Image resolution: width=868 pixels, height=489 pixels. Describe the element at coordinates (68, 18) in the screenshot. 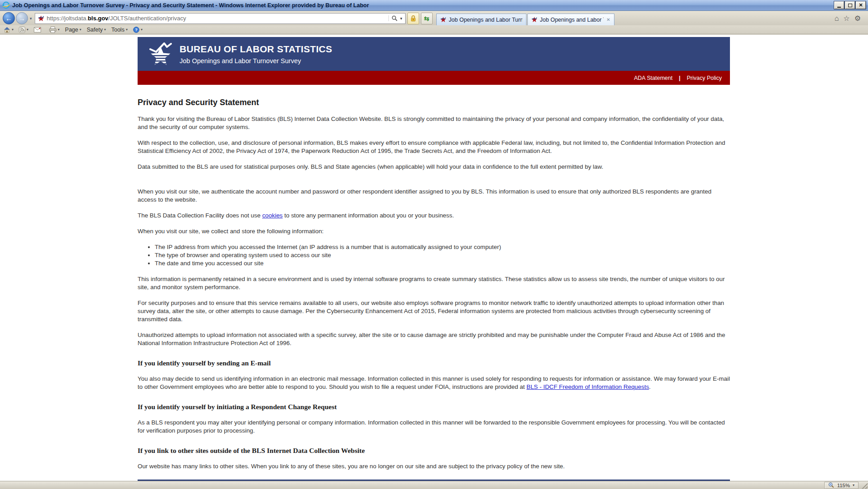

I see `url-scheme: https://joltsdata.` at that location.